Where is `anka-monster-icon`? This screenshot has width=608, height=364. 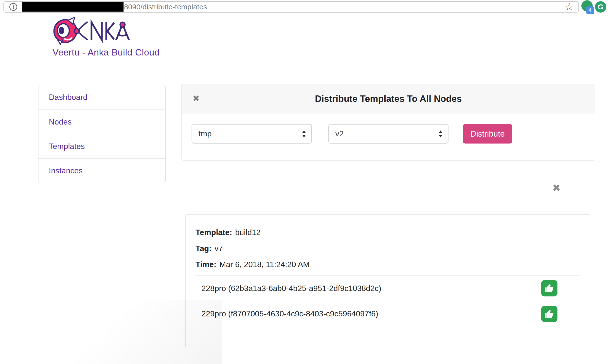
anka-monster-icon is located at coordinates (91, 31).